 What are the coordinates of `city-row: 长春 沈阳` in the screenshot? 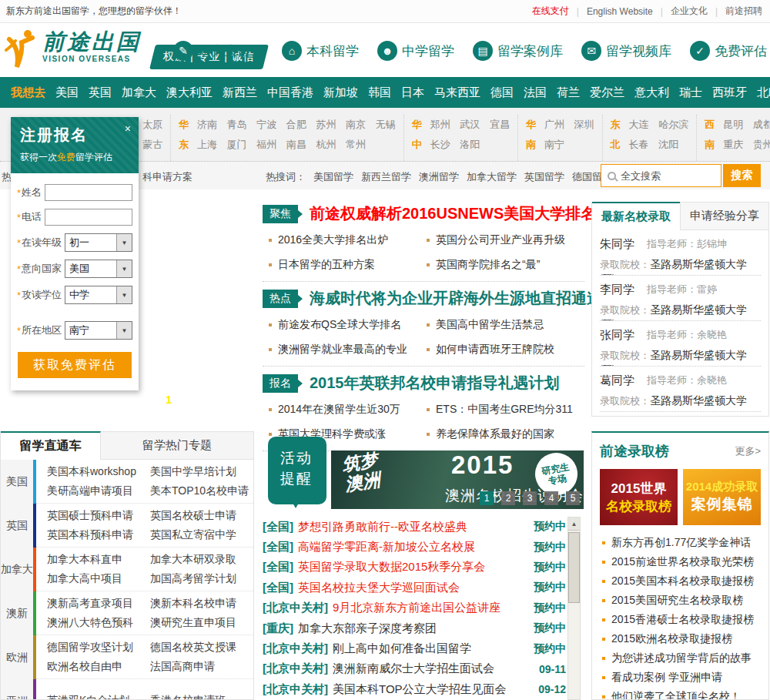 It's located at (659, 145).